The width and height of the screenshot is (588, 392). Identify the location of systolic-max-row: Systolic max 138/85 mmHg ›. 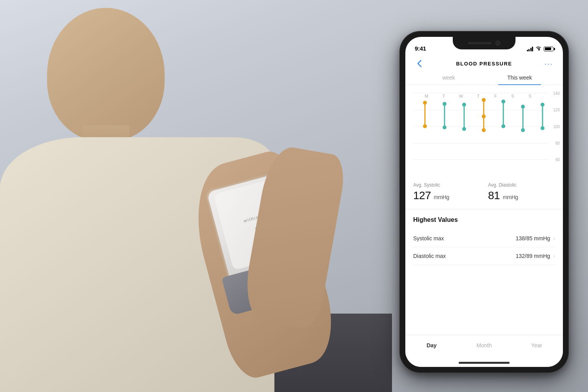
(484, 238).